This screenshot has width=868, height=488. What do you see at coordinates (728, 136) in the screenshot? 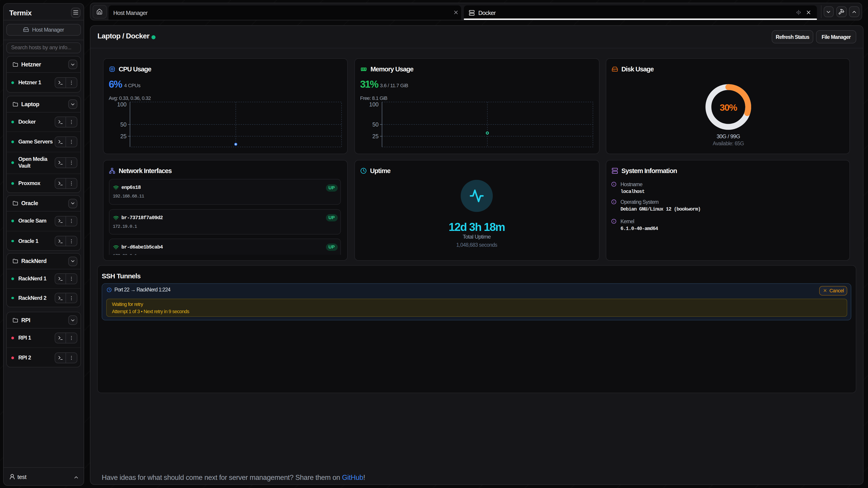
I see `svg-text: 30G / 99G` at bounding box center [728, 136].